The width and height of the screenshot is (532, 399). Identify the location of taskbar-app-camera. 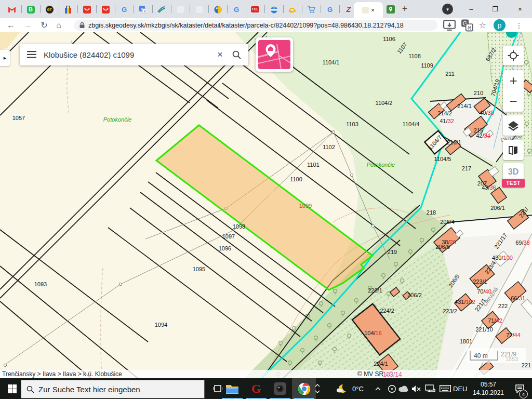
(280, 389).